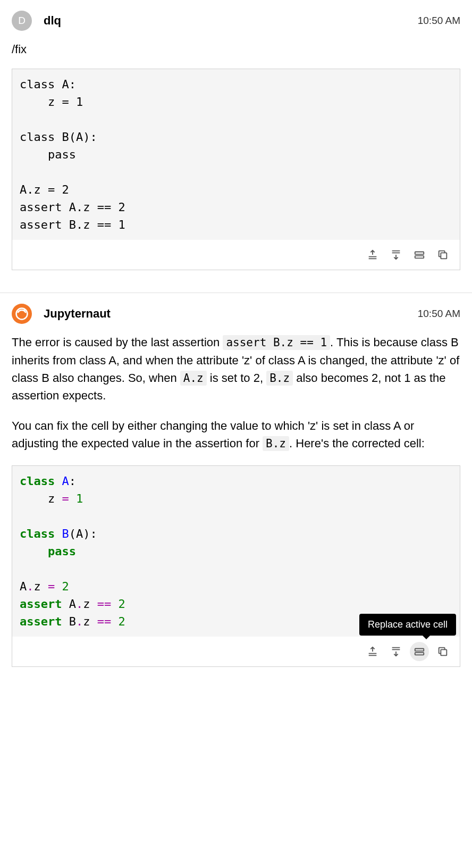  What do you see at coordinates (72, 534) in the screenshot?
I see `punct: (` at bounding box center [72, 534].